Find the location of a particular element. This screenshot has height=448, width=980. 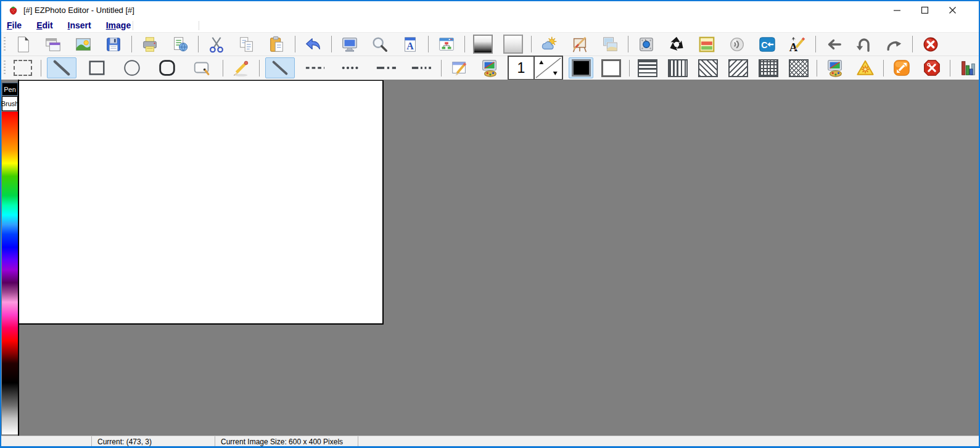

line-style-solid-button is located at coordinates (280, 68).